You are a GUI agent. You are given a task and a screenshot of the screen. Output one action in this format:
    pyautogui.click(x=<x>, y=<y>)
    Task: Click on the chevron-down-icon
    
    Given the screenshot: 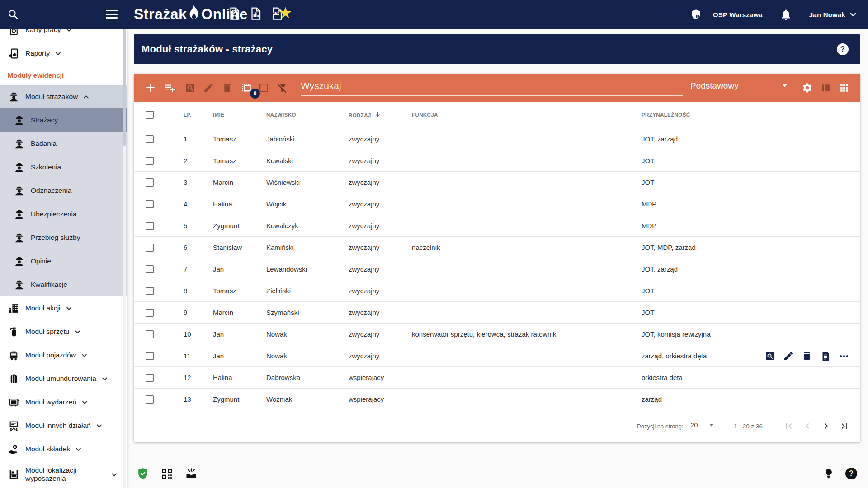 What is the action you would take?
    pyautogui.click(x=78, y=332)
    